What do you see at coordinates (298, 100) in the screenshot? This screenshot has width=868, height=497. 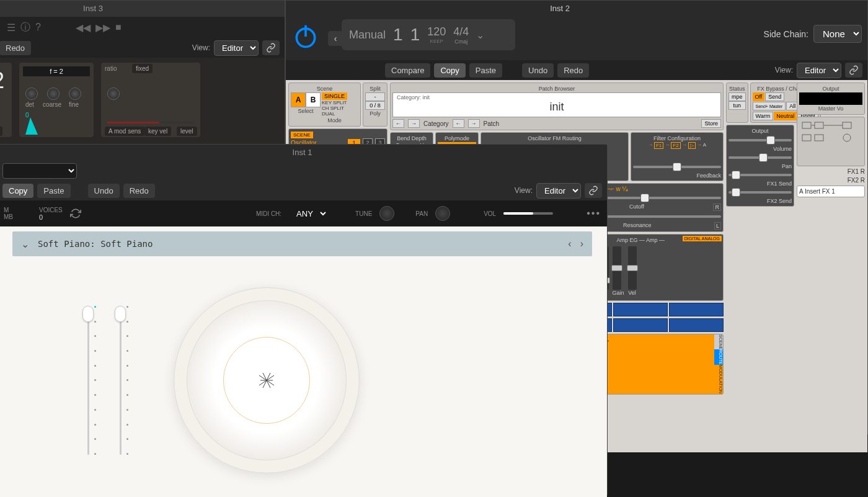 I see `scene-a-button: A` at bounding box center [298, 100].